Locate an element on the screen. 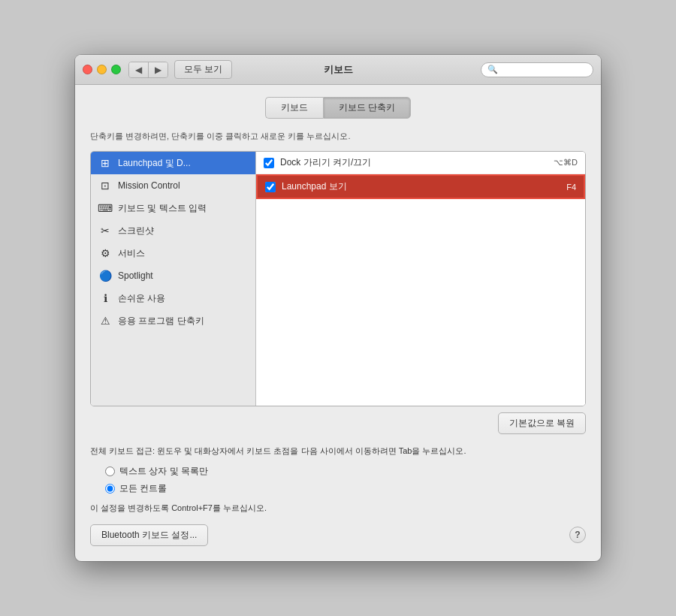 The image size is (676, 616). accessibility-icon: ℹ is located at coordinates (105, 298).